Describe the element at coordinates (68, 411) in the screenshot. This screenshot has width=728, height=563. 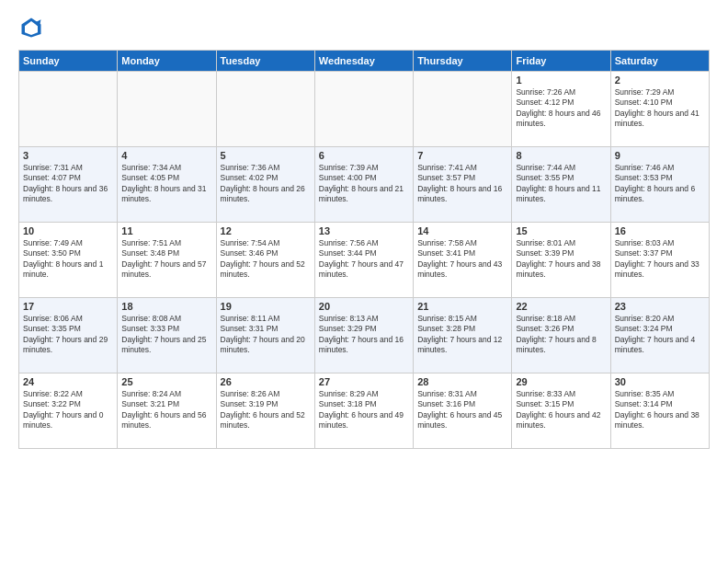
I see `calendar-cell: 24Sunrise: 8:22 AM Sunset: 3:22 PM Dayli…` at that location.